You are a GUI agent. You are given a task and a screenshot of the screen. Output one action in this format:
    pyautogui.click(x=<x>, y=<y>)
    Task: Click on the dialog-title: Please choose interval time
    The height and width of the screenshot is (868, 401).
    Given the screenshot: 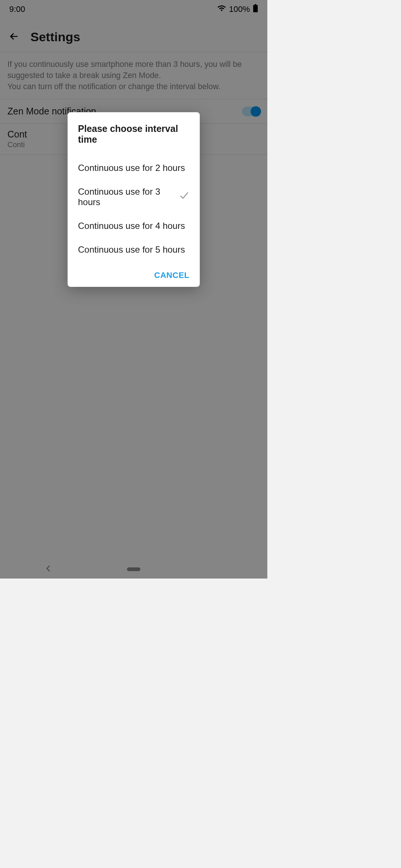 What is the action you would take?
    pyautogui.click(x=134, y=138)
    